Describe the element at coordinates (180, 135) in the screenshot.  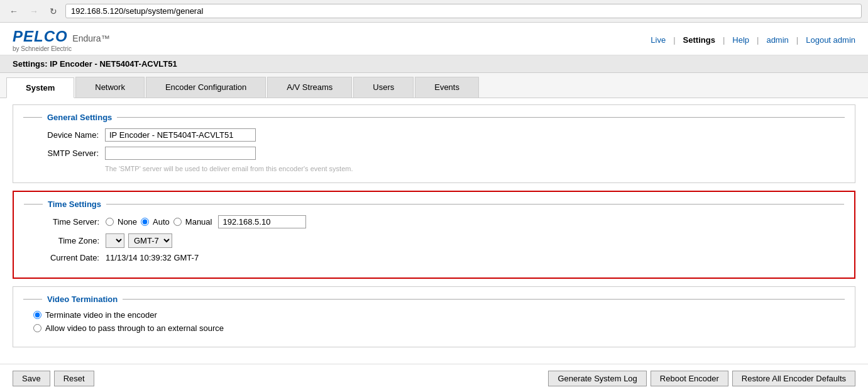
I see `device-name-input` at that location.